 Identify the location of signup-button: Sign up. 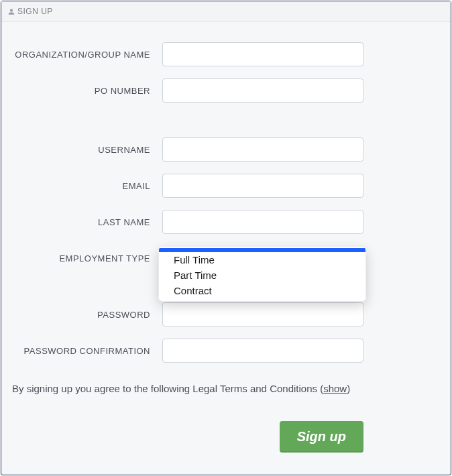
(322, 437).